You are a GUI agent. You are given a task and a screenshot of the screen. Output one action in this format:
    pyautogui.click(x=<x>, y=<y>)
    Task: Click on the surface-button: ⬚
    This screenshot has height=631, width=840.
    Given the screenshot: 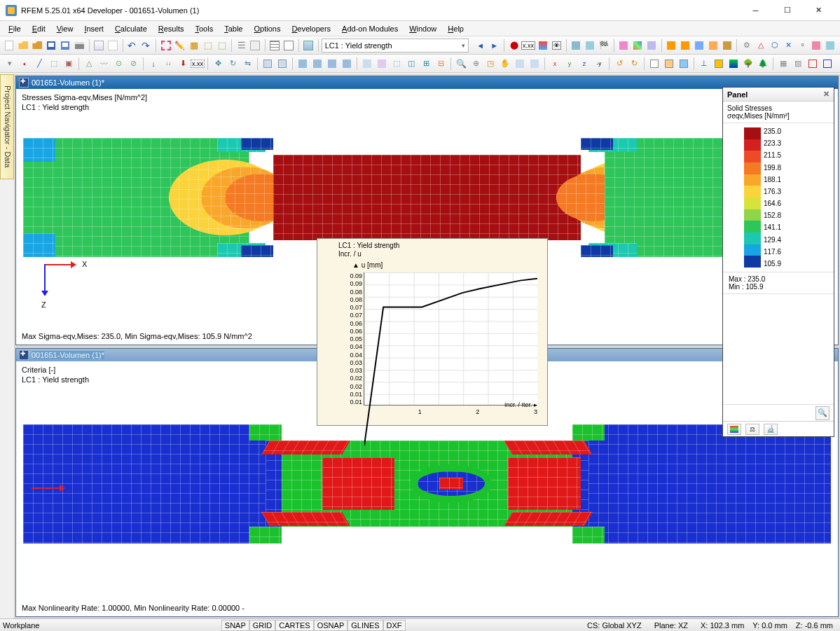 What is the action you would take?
    pyautogui.click(x=54, y=64)
    